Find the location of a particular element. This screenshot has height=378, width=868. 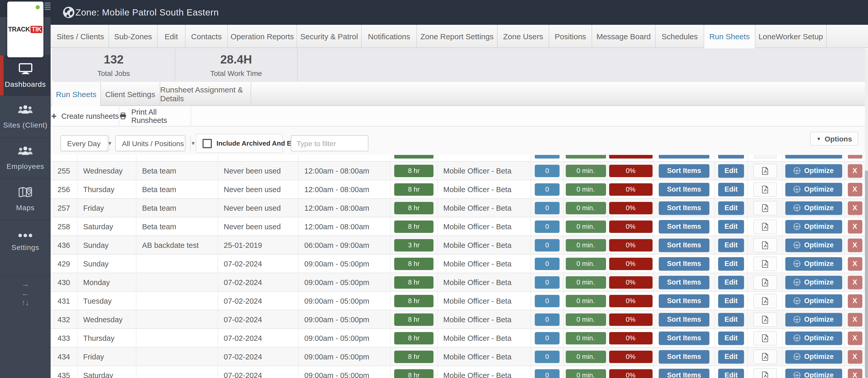

sidebar-item-label: Maps is located at coordinates (26, 208).